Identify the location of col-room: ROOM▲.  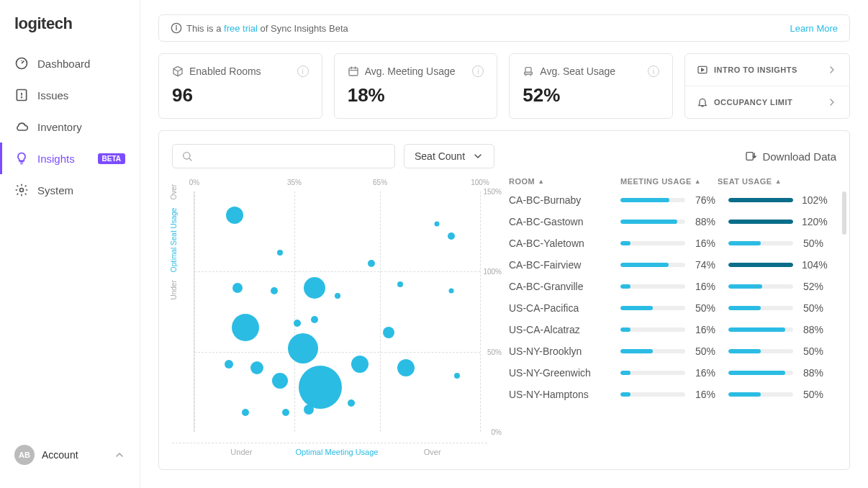
(564, 181).